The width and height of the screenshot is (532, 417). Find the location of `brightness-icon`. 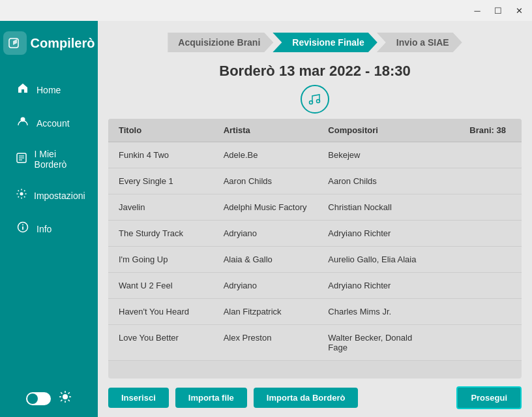

brightness-icon is located at coordinates (65, 398).